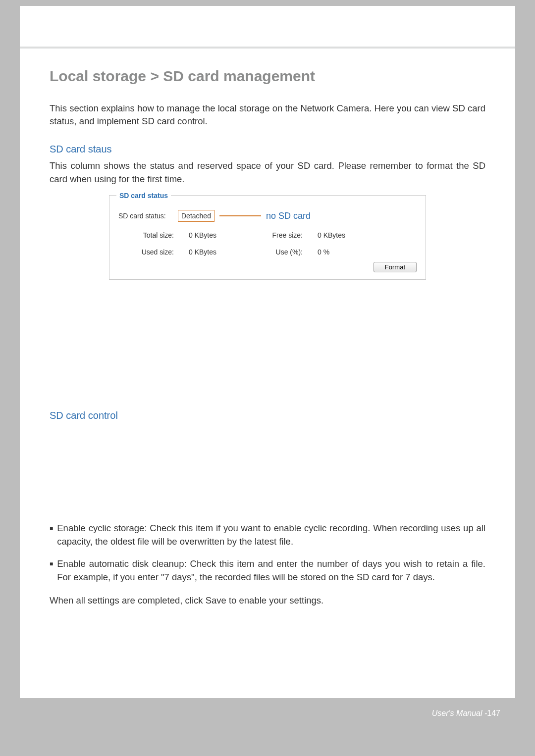 The image size is (535, 756). Describe the element at coordinates (208, 235) in the screenshot. I see `total-size-value: 0 KBytes` at that location.